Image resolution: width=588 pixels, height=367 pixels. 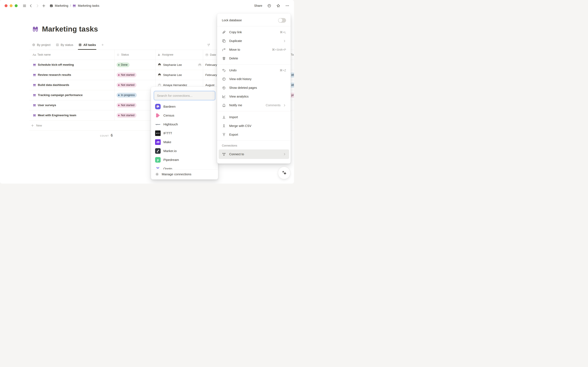 I want to click on menu-item-import: Import, so click(x=254, y=117).